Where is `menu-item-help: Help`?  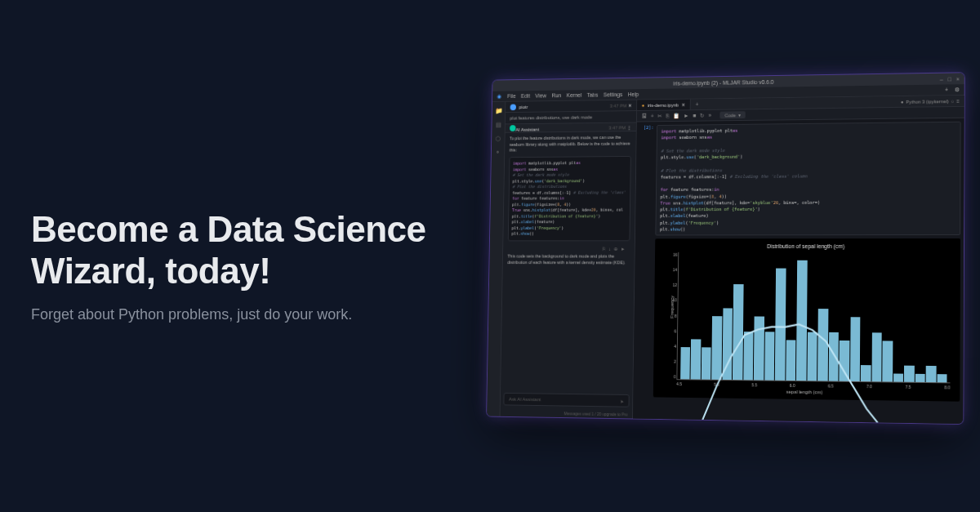 menu-item-help: Help is located at coordinates (634, 95).